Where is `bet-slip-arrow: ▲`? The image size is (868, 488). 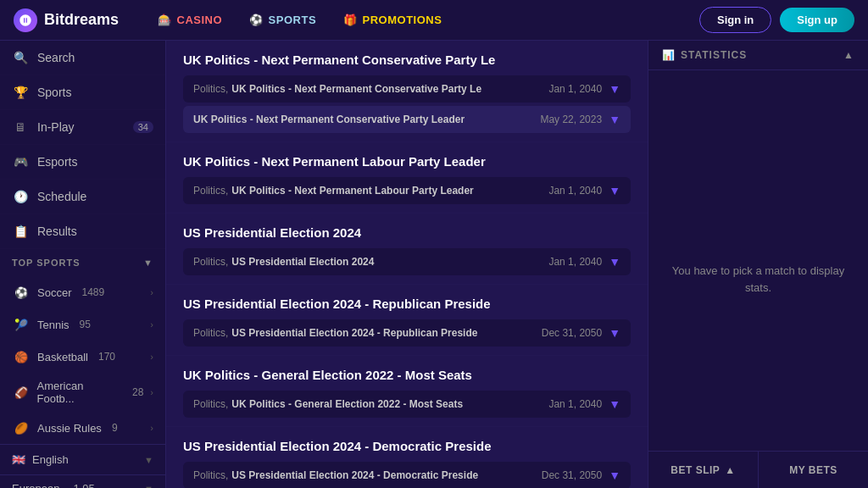 bet-slip-arrow: ▲ is located at coordinates (730, 470).